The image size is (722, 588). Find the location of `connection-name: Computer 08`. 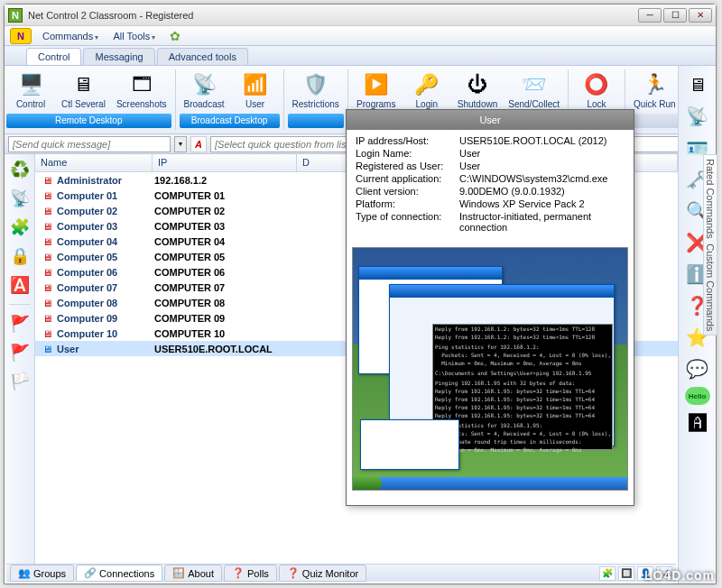

connection-name: Computer 08 is located at coordinates (106, 303).